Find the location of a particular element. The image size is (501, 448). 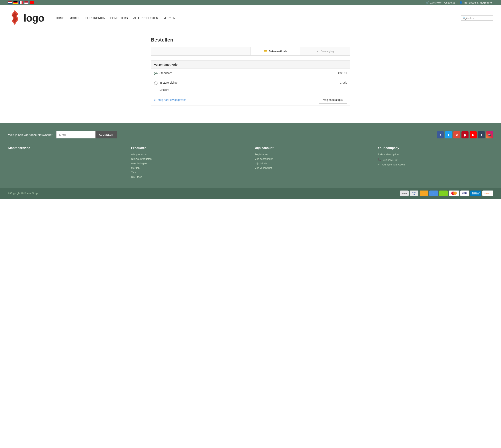

cart-text: 1 Artikelen - C$309.98 is located at coordinates (443, 3).